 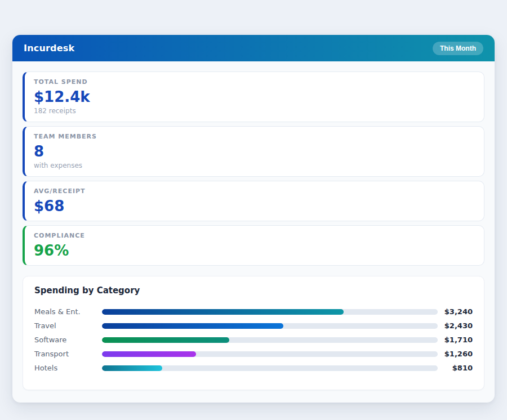 I want to click on bar-fill-hotels, so click(x=132, y=368).